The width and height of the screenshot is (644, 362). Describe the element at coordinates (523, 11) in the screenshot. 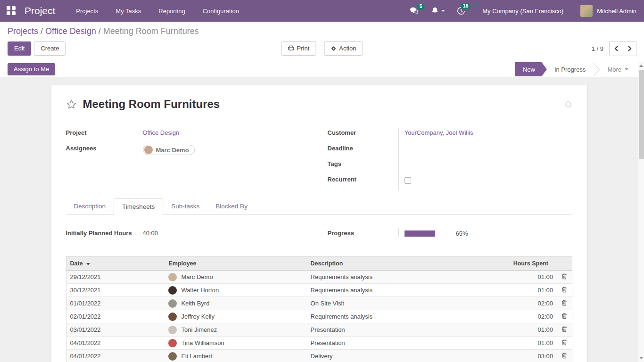

I see `company-switcher: My Company (San Francisco)` at that location.